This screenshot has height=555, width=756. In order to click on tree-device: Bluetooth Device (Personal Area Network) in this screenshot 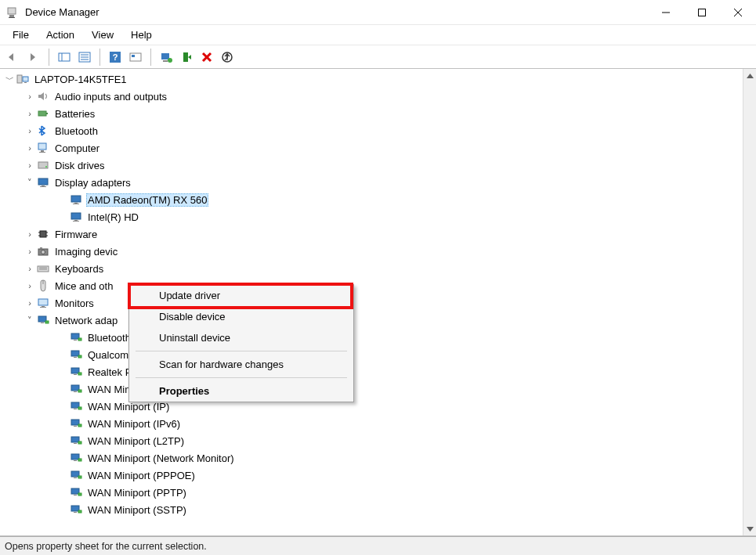, I will do `click(371, 337)`.